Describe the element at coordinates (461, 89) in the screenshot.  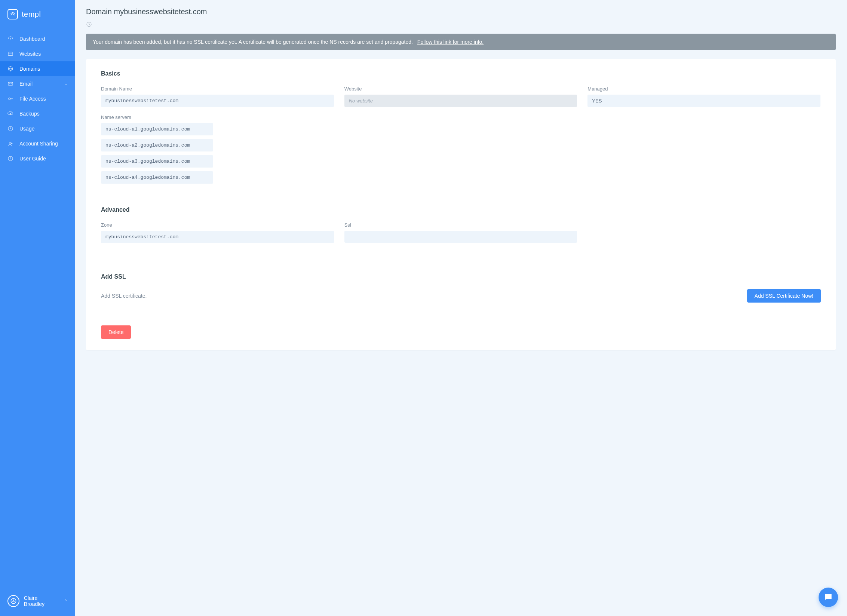
I see `website-label: Website` at that location.